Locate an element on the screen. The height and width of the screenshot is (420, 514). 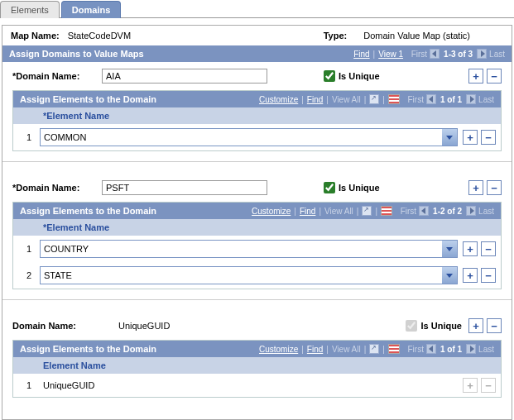
map-name-label: Map Name: is located at coordinates (35, 36).